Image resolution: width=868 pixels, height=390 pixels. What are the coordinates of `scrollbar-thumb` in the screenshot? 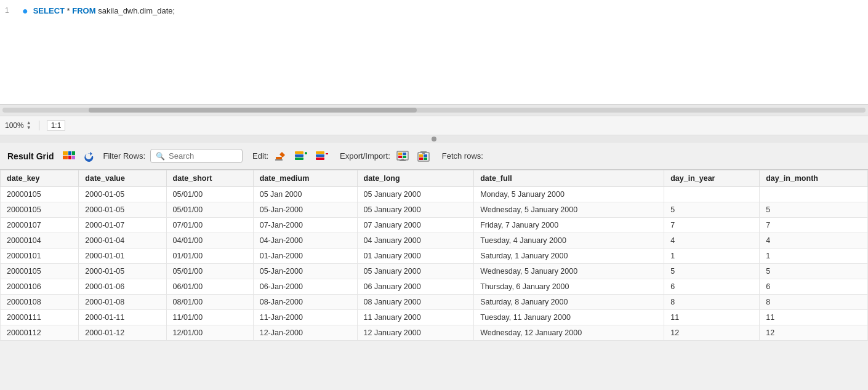 It's located at (252, 110).